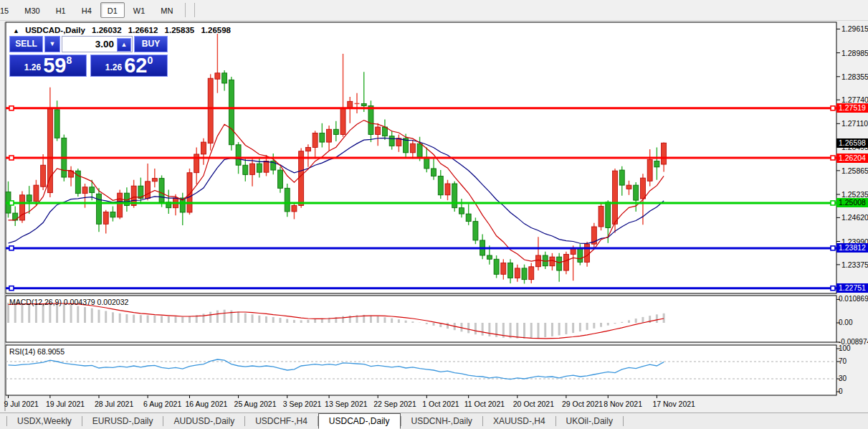  What do you see at coordinates (852, 108) in the screenshot?
I see `price-line-badge: 1.27519` at bounding box center [852, 108].